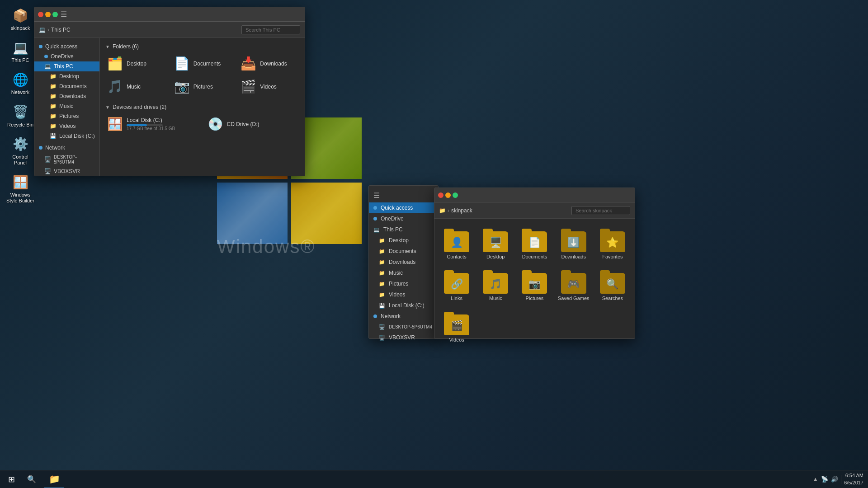 This screenshot has height=488, width=868. I want to click on network-label: Network, so click(20, 92).